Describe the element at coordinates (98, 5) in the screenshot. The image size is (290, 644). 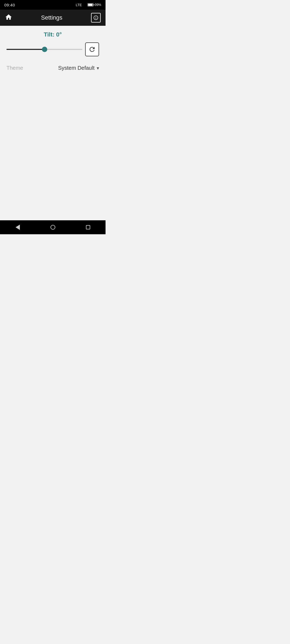
I see `battery-percent: 99%` at that location.